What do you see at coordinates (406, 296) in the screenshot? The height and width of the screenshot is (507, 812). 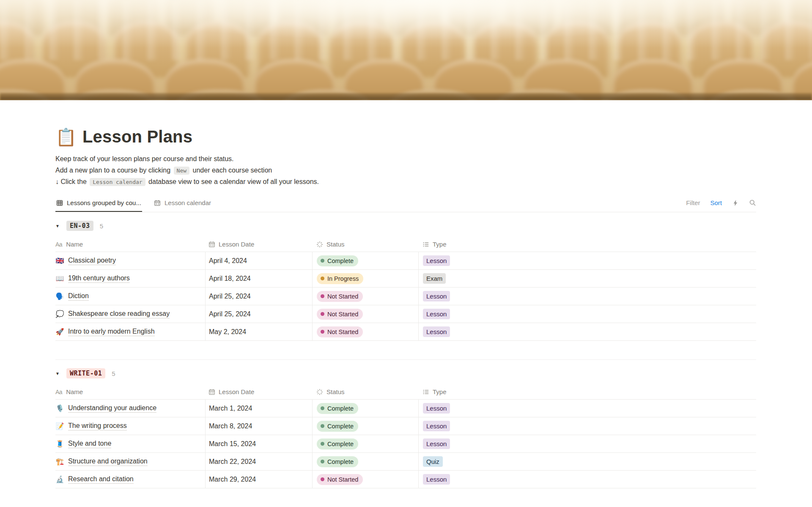 I see `table-row: 🗣️ Diction April 25, 2024 Not Started Le…` at bounding box center [406, 296].